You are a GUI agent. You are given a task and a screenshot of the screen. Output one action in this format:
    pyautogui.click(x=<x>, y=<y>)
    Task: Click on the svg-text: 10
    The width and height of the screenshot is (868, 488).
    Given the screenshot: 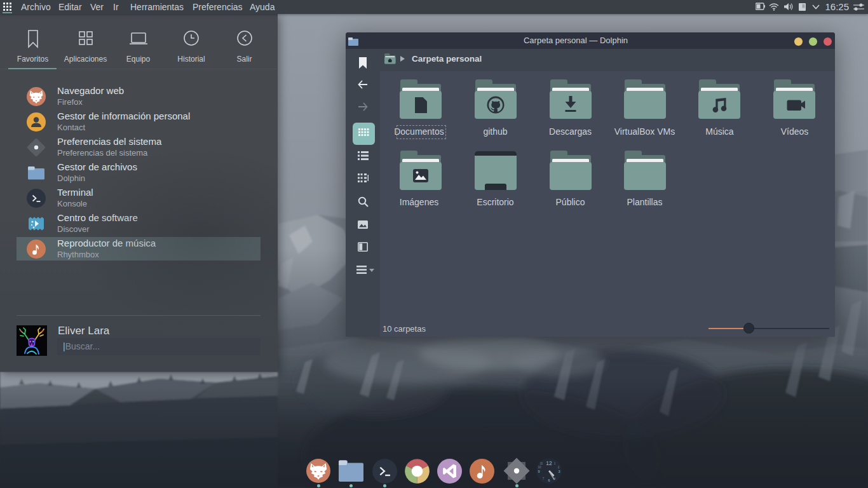 What is the action you would take?
    pyautogui.click(x=539, y=468)
    